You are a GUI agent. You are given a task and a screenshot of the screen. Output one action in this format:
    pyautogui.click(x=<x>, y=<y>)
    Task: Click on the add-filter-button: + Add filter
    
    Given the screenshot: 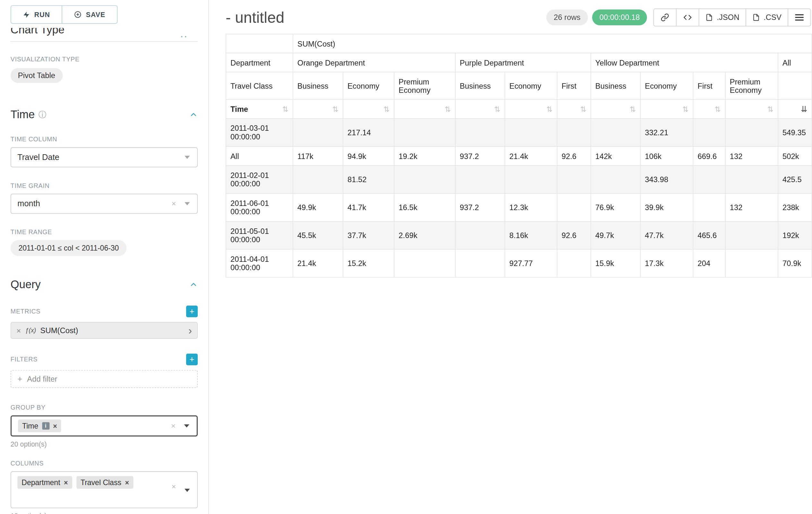 What is the action you would take?
    pyautogui.click(x=104, y=379)
    